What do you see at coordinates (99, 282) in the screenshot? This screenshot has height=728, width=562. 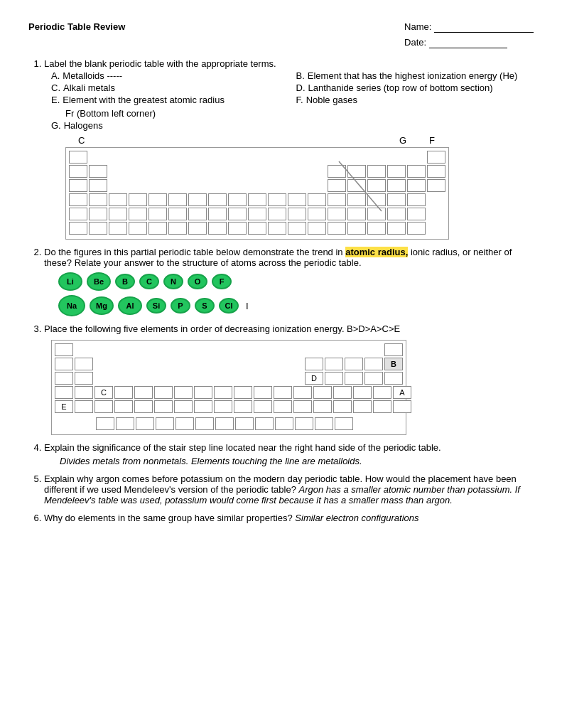 I see `atom-Be: Be` at bounding box center [99, 282].